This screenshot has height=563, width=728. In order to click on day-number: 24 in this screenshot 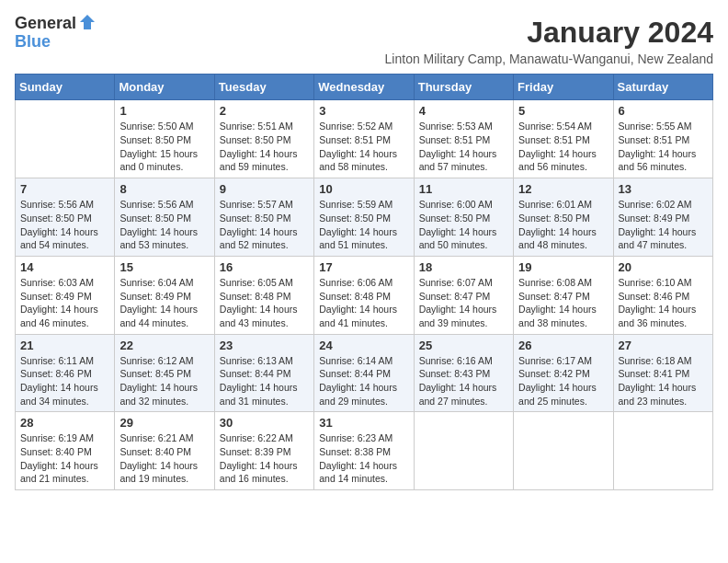, I will do `click(364, 346)`.